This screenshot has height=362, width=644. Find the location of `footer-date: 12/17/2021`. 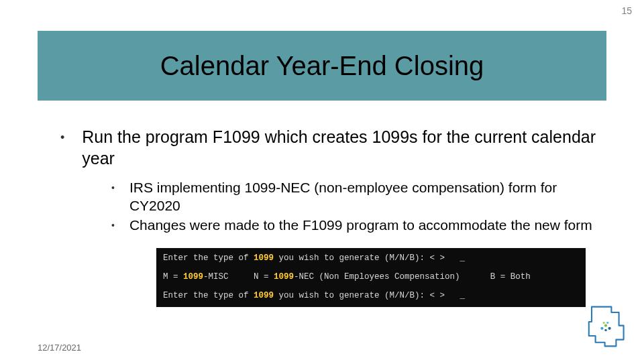

footer-date: 12/17/2021 is located at coordinates (59, 347).